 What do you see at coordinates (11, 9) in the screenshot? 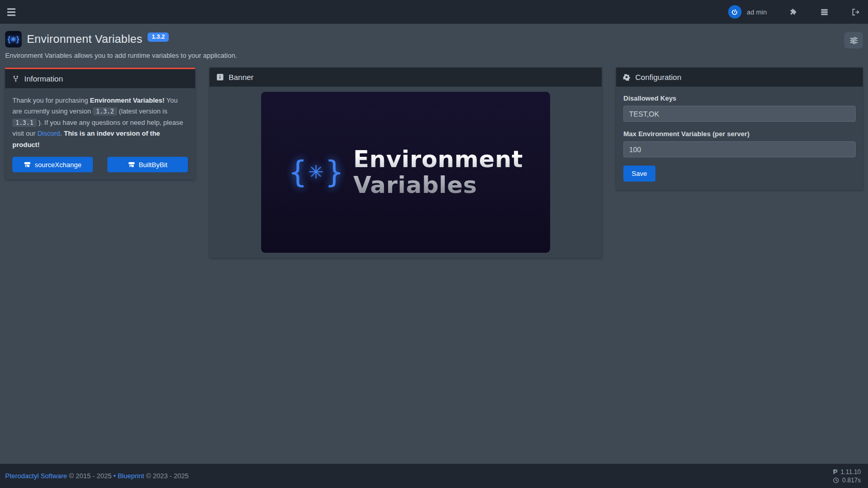
I see `hamburger-icon` at bounding box center [11, 9].